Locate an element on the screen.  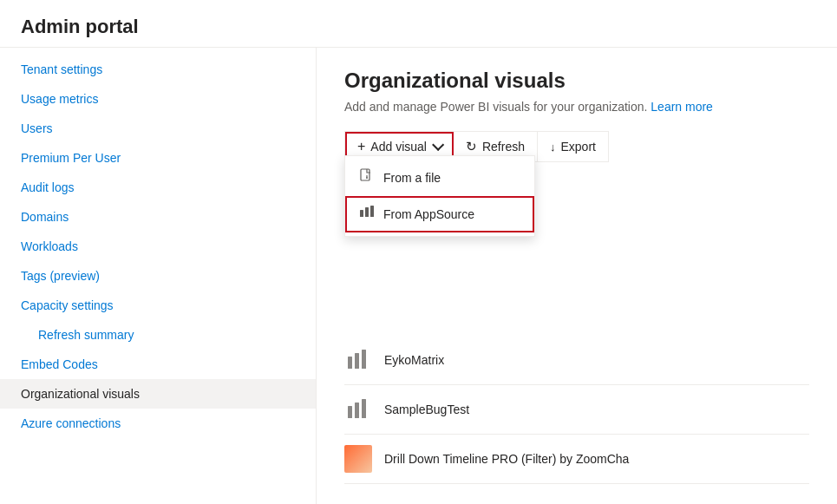
visual-name-samplebug: SampleBugTest is located at coordinates (427, 409).